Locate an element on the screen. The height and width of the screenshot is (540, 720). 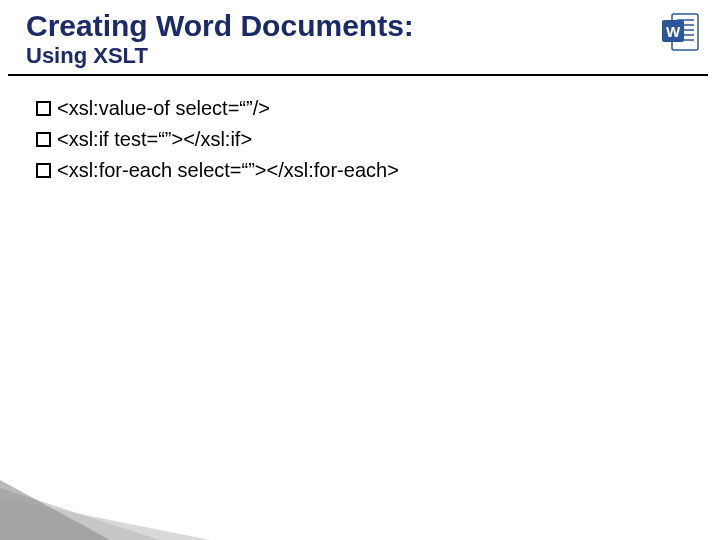
list-item: <xsl:if test=“”></xsl:if> is located at coordinates (366, 140).